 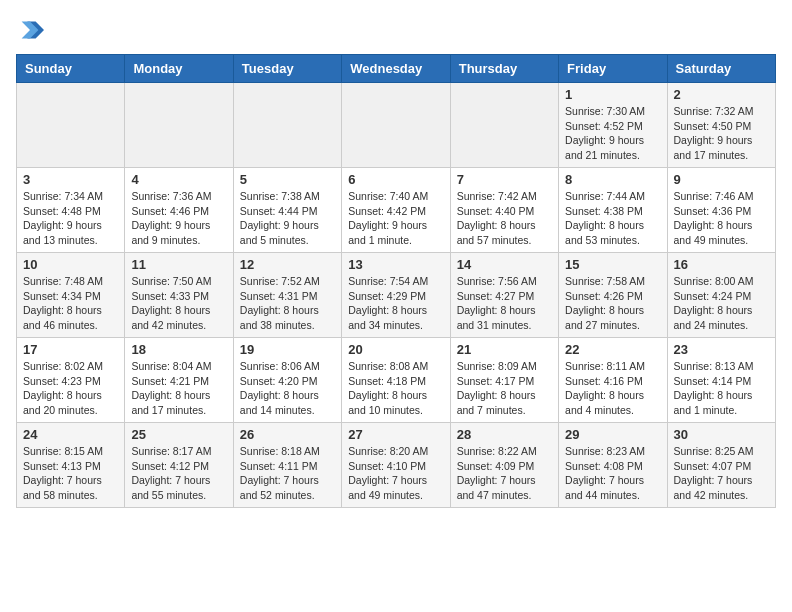 What do you see at coordinates (612, 94) in the screenshot?
I see `day-number: 1` at bounding box center [612, 94].